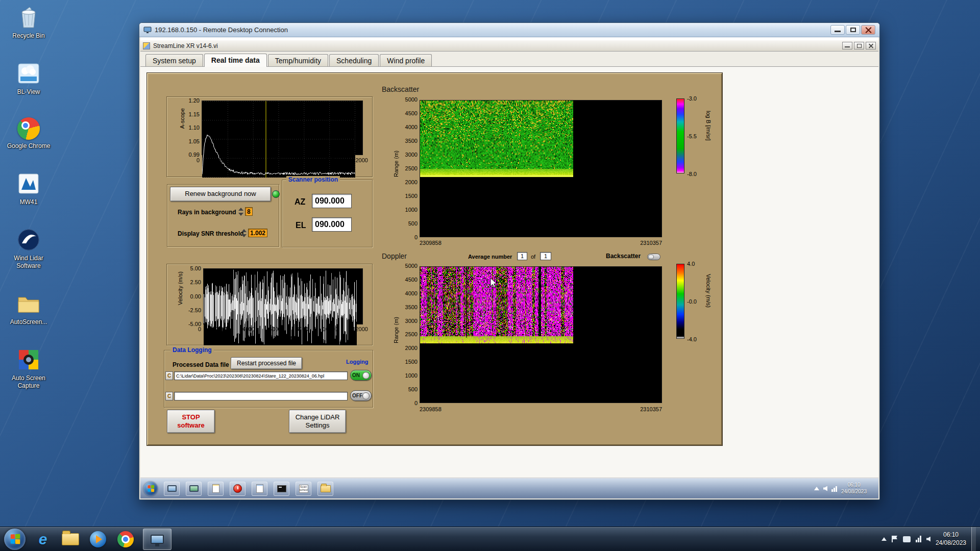 This screenshot has height=551, width=980. I want to click on stop-software-button: STOP software, so click(191, 421).